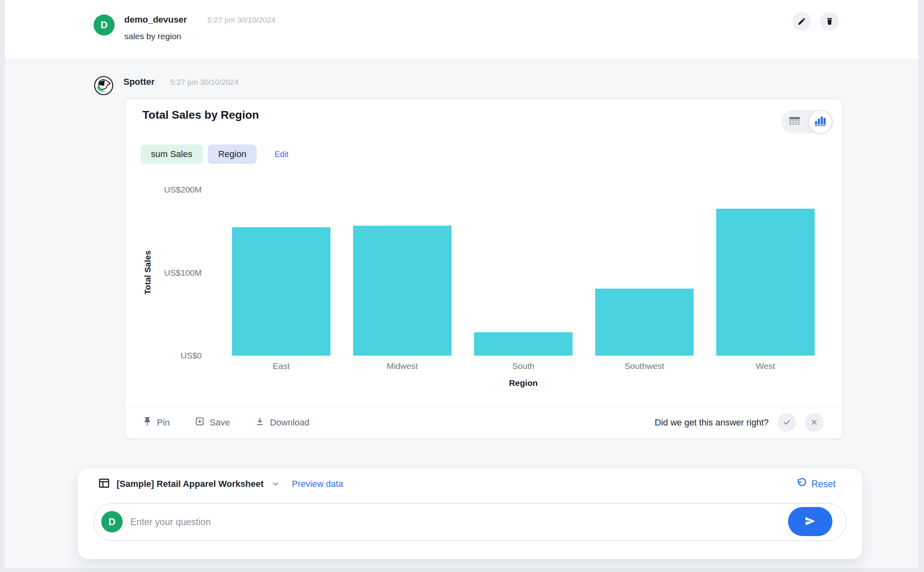 The width and height of the screenshot is (924, 572). Describe the element at coordinates (794, 122) in the screenshot. I see `table-view-button` at that location.